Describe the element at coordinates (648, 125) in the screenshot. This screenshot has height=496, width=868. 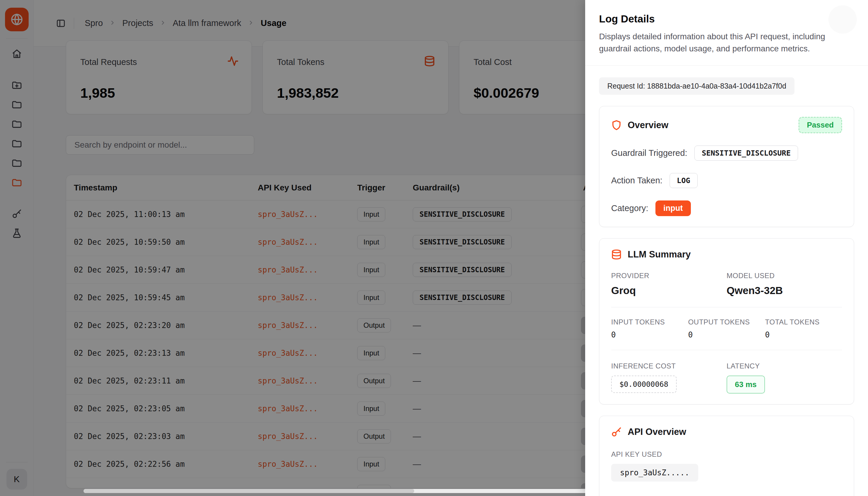
I see `overview-title: Overview` at that location.